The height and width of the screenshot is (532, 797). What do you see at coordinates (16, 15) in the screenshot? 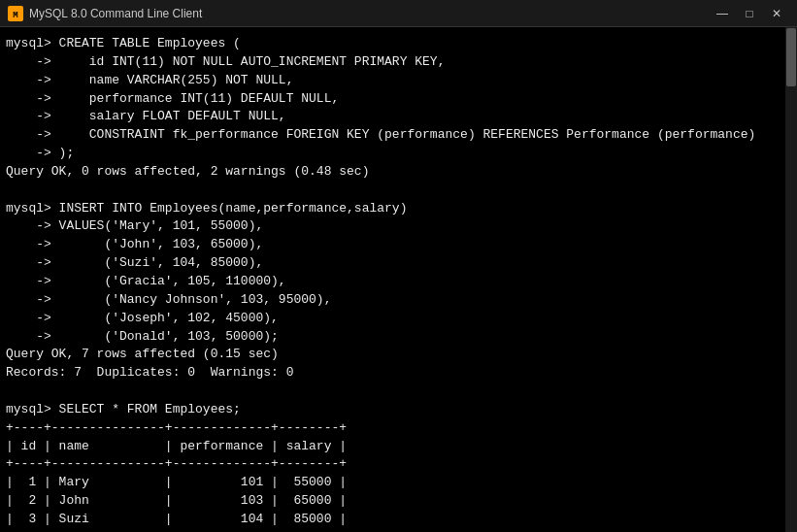
I see `svg-text: M` at bounding box center [16, 15].